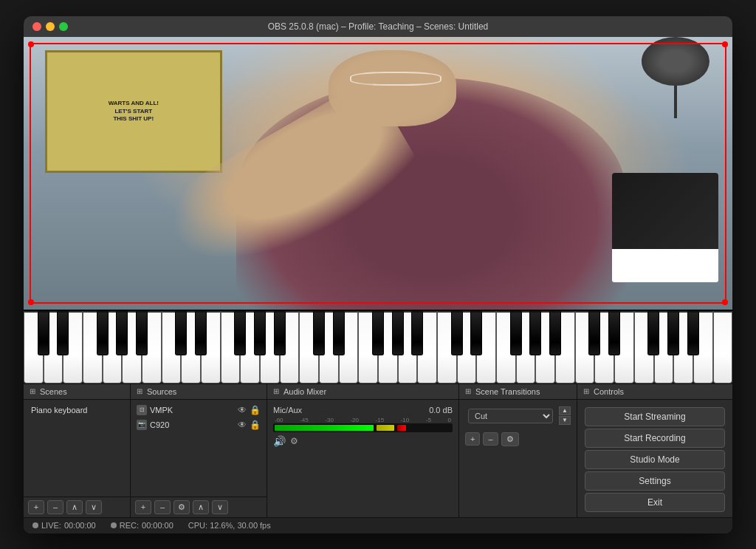 The width and height of the screenshot is (756, 549). Describe the element at coordinates (37, 27) in the screenshot. I see `close-button` at that location.